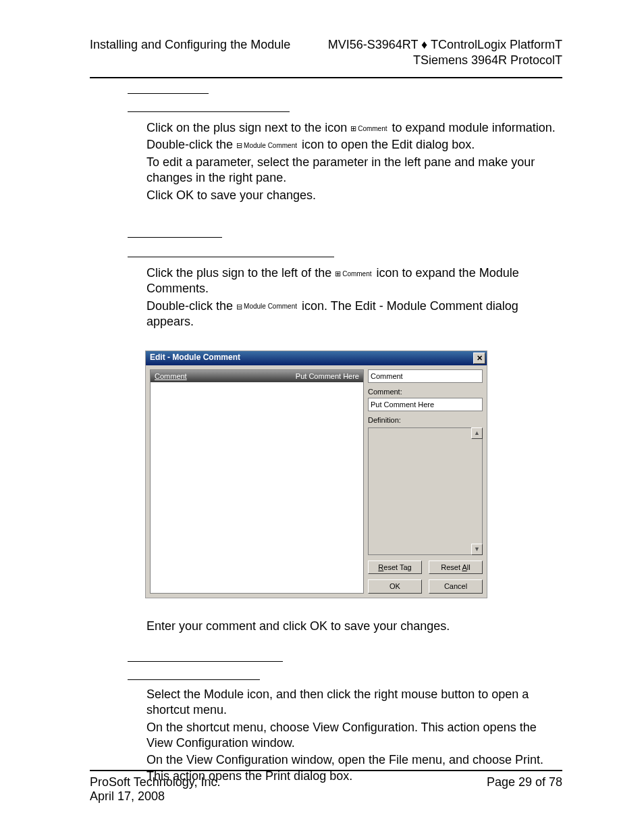 The width and height of the screenshot is (644, 834). What do you see at coordinates (175, 238) in the screenshot?
I see `section-rule-2a` at bounding box center [175, 238].